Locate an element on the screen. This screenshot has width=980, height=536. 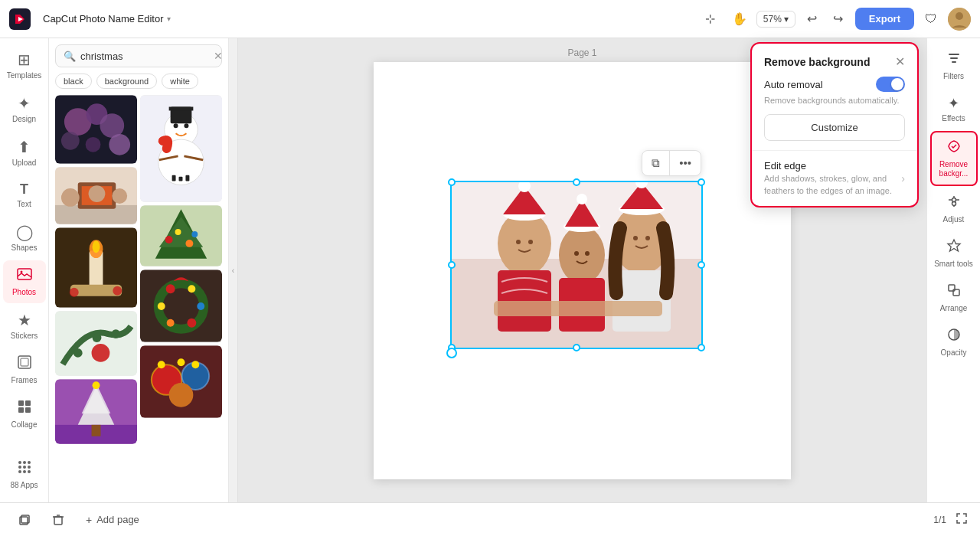
handle-top-mid is located at coordinates (577, 182).